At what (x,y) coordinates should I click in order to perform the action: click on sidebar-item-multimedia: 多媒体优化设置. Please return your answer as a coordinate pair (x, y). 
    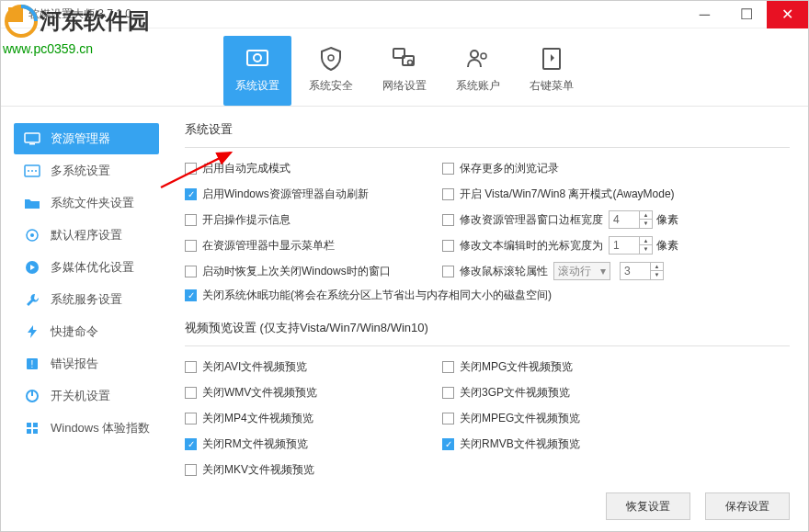
    Looking at the image, I should click on (86, 267).